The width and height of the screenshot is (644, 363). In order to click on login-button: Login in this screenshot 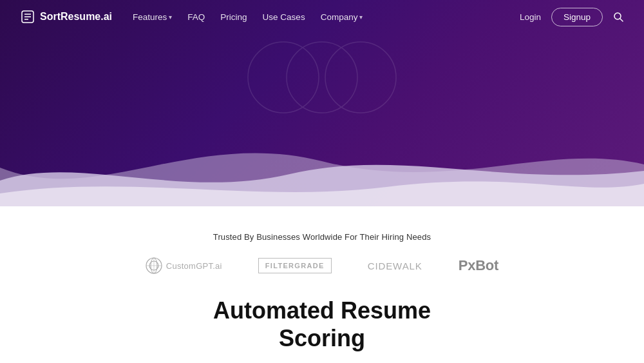, I will do `click(531, 17)`.